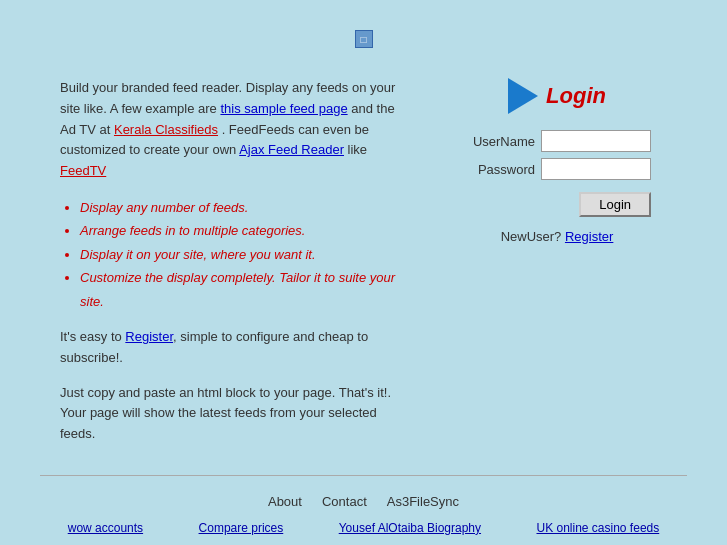 This screenshot has height=545, width=727. What do you see at coordinates (92, 336) in the screenshot?
I see `easy-prefix: It's easy to` at bounding box center [92, 336].